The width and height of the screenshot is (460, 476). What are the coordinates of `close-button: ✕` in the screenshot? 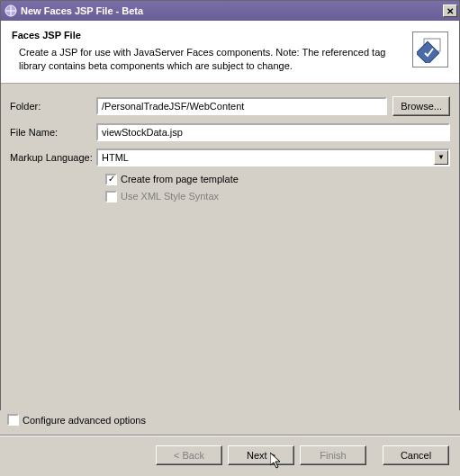 It's located at (450, 11).